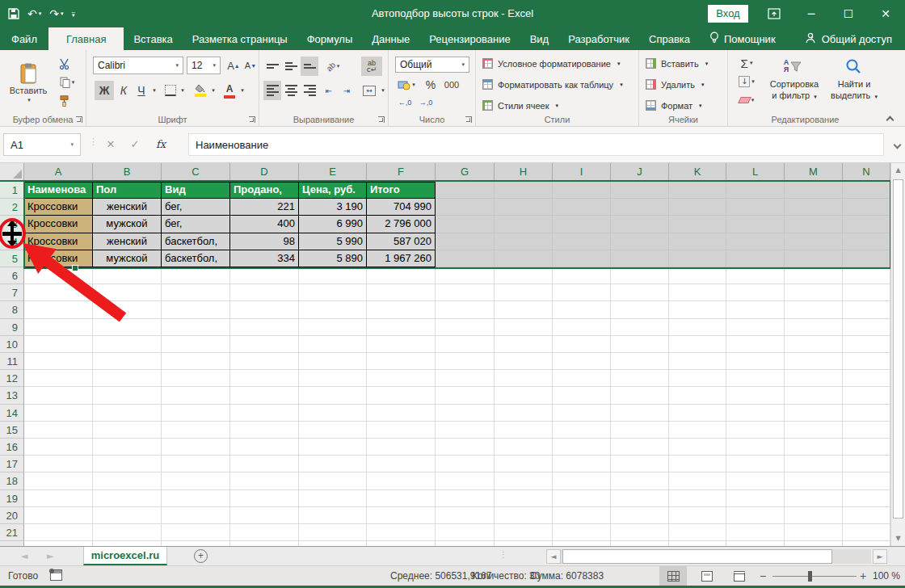  I want to click on table-cell: 3 190, so click(333, 207).